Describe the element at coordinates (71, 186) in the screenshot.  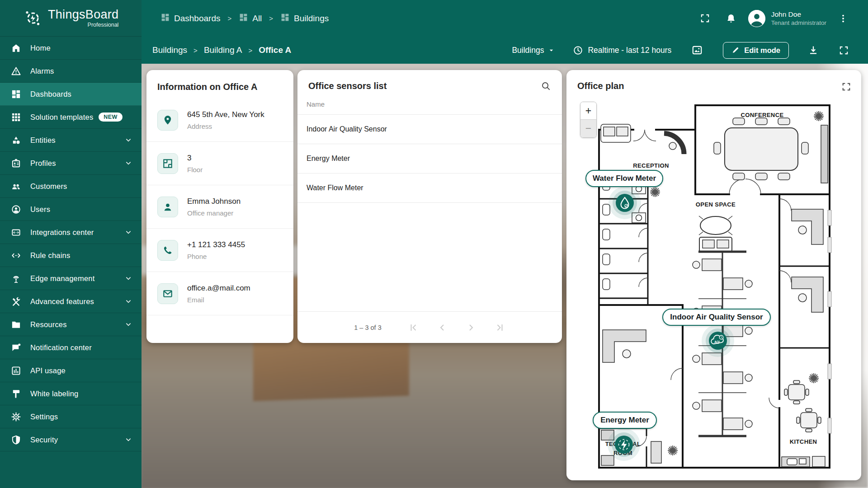
I see `sidebar-item-customers: Customers` at that location.